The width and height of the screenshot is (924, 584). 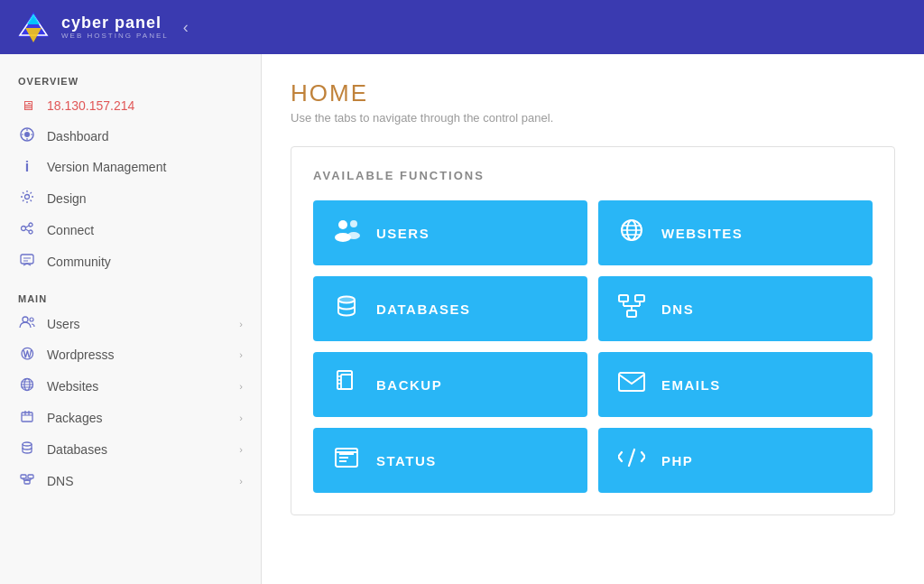 What do you see at coordinates (144, 262) in the screenshot?
I see `community-label: Community` at bounding box center [144, 262].